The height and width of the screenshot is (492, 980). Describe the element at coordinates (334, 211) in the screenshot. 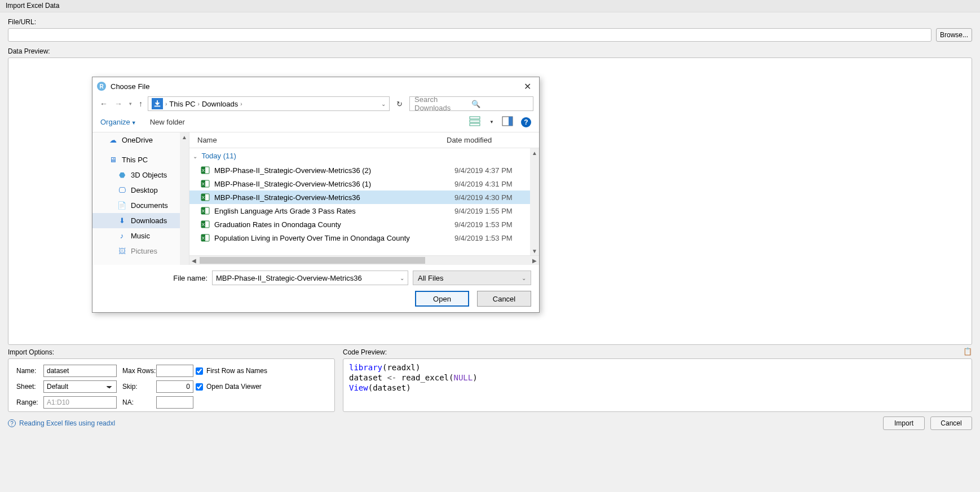

I see `file-name: English Language Arts Grade 3 Pass Rates` at that location.